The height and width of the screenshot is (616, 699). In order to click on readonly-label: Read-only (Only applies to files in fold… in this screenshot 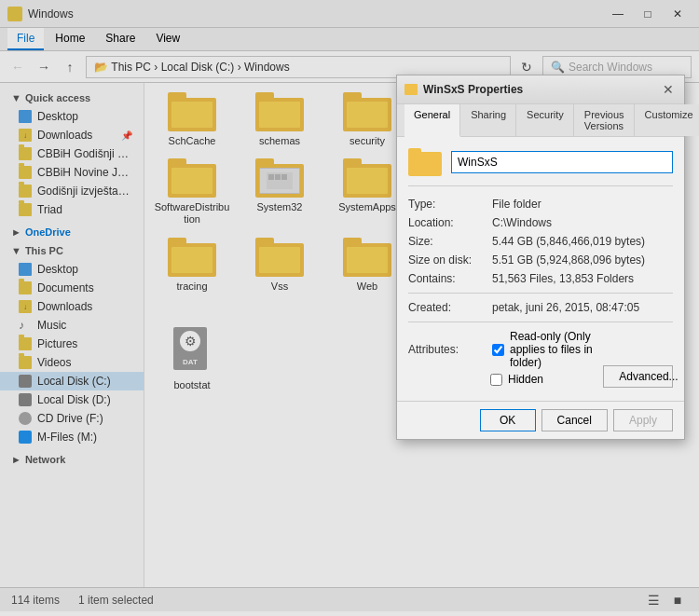, I will do `click(556, 349)`.